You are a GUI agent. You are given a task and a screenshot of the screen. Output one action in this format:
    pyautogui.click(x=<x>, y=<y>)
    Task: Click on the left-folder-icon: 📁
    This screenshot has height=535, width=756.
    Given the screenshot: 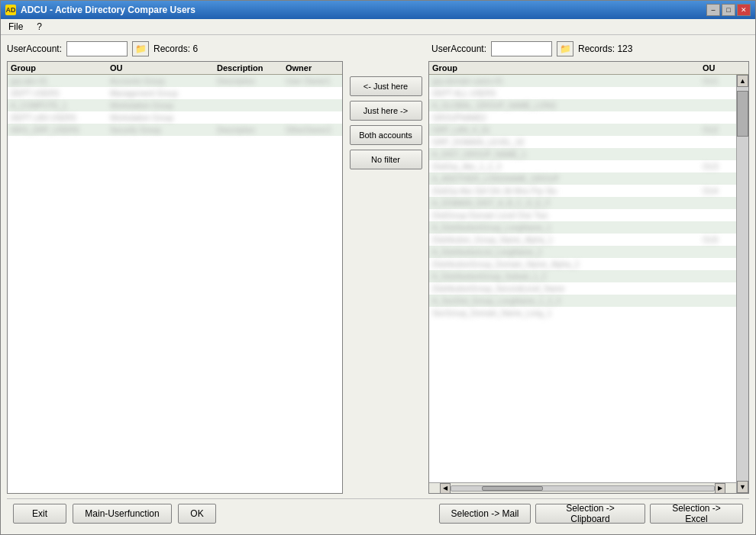 What is the action you would take?
    pyautogui.click(x=141, y=49)
    